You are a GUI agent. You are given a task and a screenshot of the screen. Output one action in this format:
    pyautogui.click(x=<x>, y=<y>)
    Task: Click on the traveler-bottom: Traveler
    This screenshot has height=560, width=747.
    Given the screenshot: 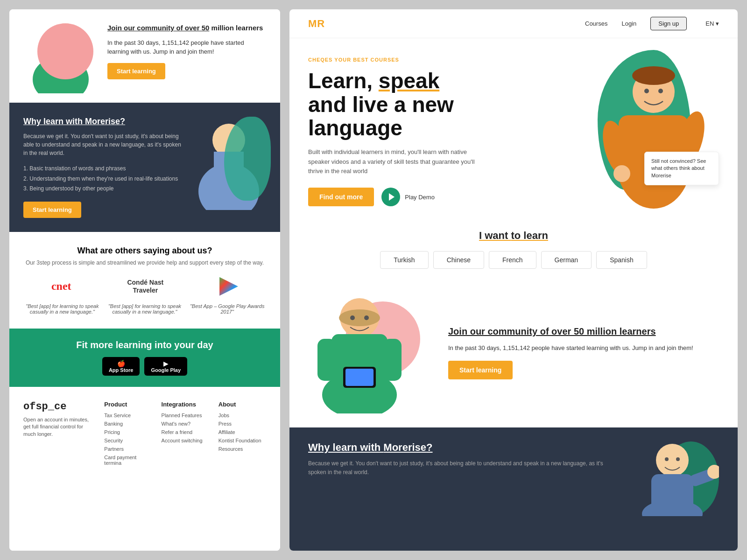 What is the action you would take?
    pyautogui.click(x=145, y=290)
    